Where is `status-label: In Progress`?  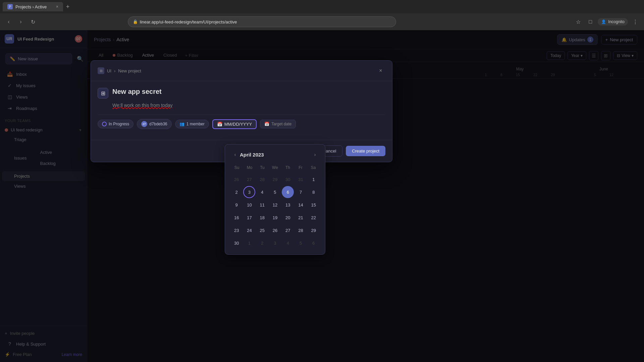 status-label: In Progress is located at coordinates (119, 124).